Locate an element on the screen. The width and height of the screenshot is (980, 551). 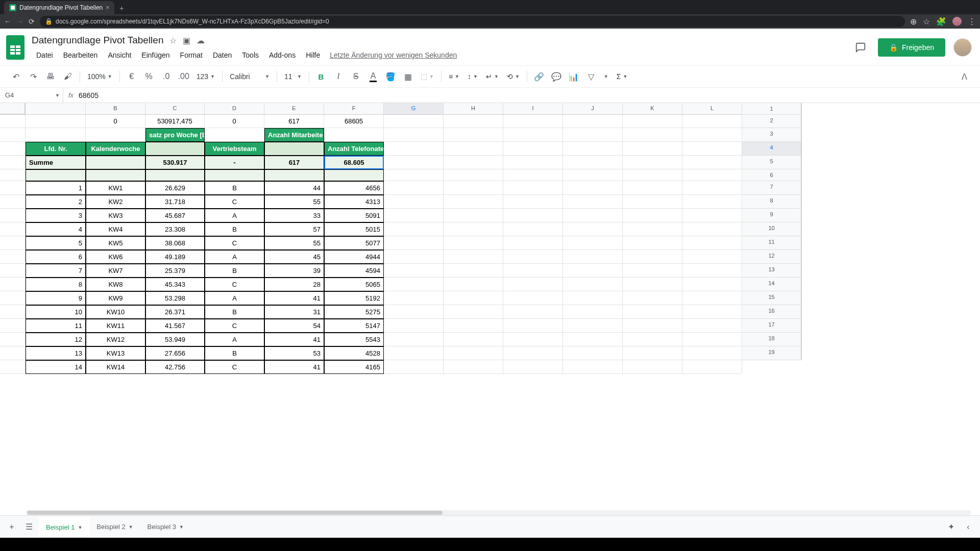
col-header-B: B is located at coordinates (115, 109).